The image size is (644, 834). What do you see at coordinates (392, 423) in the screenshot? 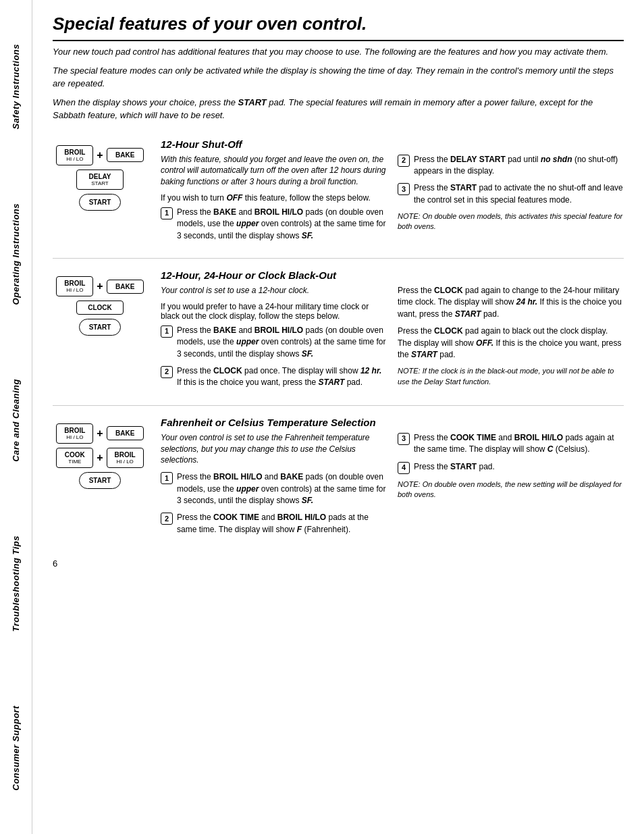
I see `temp-title: Fahrenheit or Celsius Temperature Select…` at bounding box center [392, 423].